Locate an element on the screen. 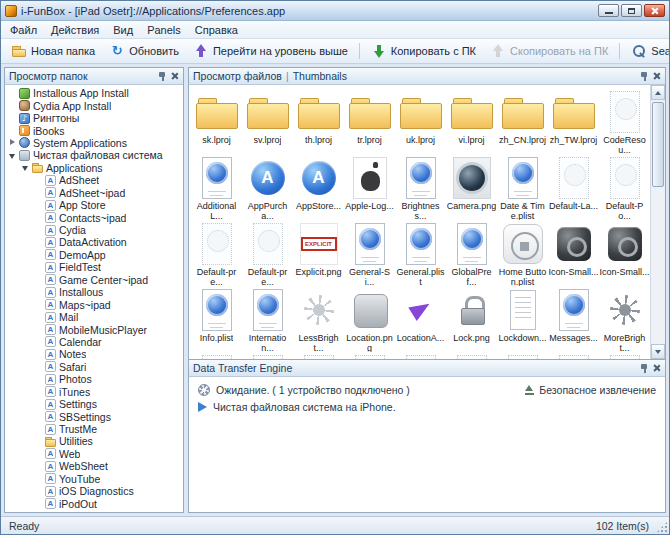 The height and width of the screenshot is (535, 670). file-item: zh_CN.lproj is located at coordinates (522, 121).